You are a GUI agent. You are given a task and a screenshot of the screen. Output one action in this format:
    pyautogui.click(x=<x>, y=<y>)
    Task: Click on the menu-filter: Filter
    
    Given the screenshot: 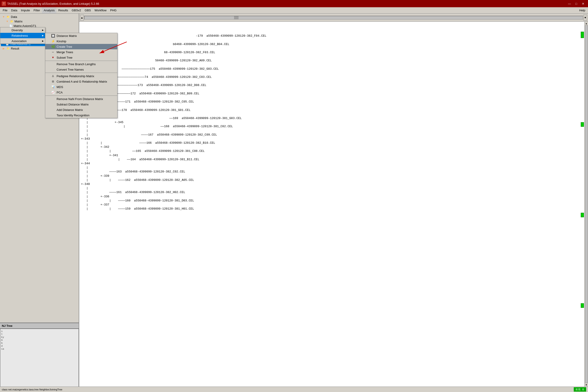 What is the action you would take?
    pyautogui.click(x=37, y=10)
    